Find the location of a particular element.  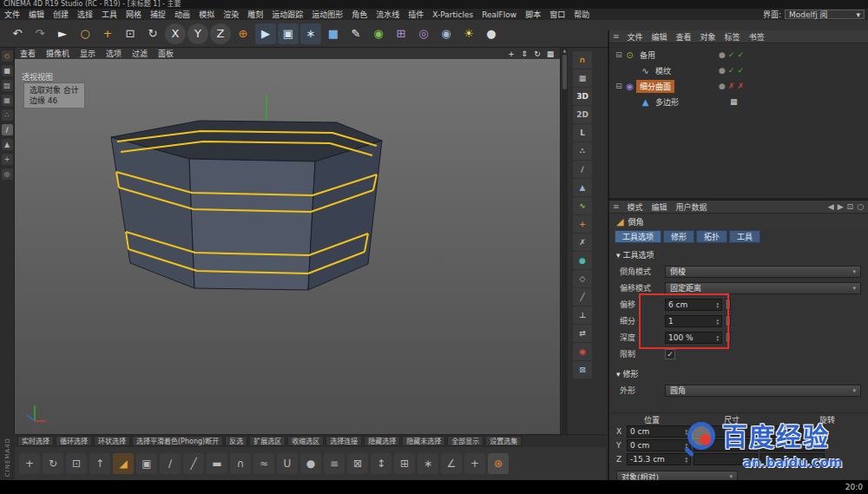

x-axis-lock-button: X is located at coordinates (175, 34).